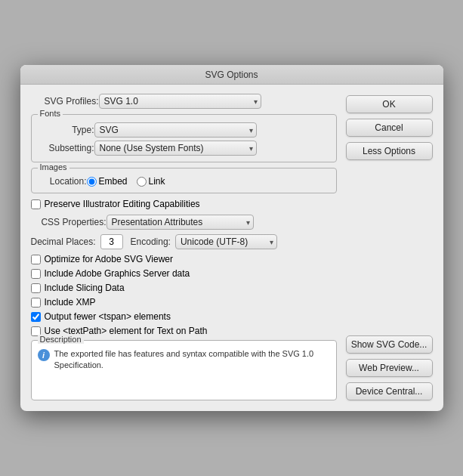 The width and height of the screenshot is (463, 476). Describe the element at coordinates (390, 368) in the screenshot. I see `web-preview-button: Web Preview...` at that location.